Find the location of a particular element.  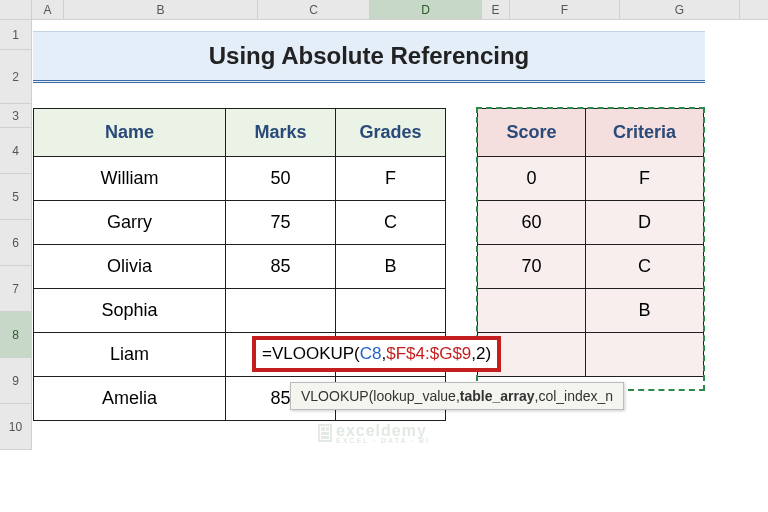

table-row: Garry 75 C is located at coordinates (240, 223).